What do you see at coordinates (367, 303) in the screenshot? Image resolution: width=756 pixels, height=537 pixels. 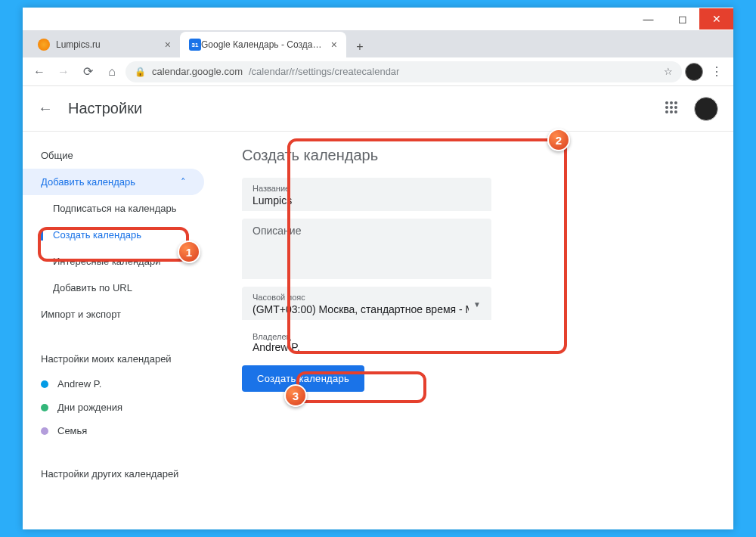 I see `timezone-select: Часовой пояс (GMT+03:00) Москва, стандар…` at bounding box center [367, 303].